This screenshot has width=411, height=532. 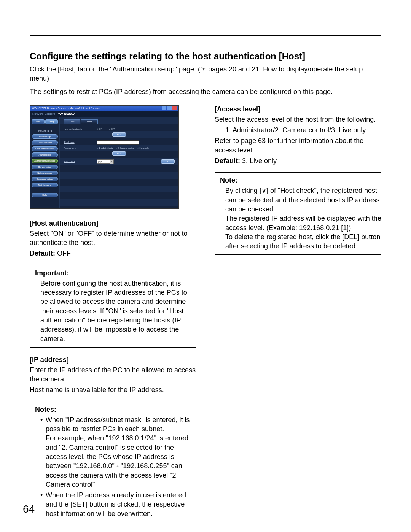 What do you see at coordinates (125, 148) in the screenshot?
I see `access-opt-2: ○ 2. Camera control` at bounding box center [125, 148].